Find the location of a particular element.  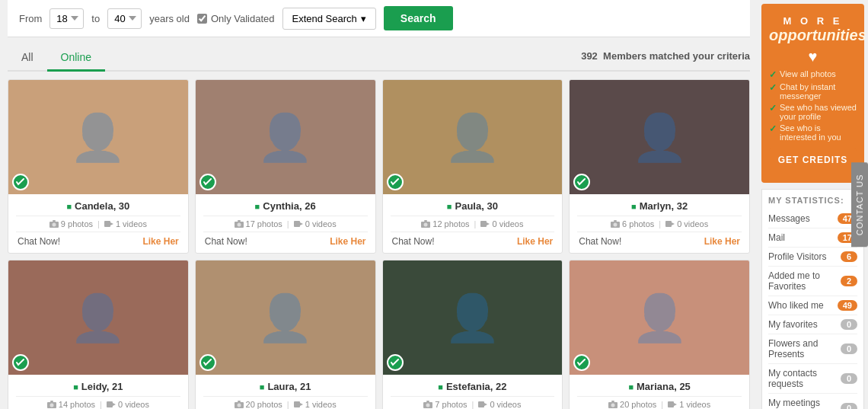

to-label: to is located at coordinates (96, 18).